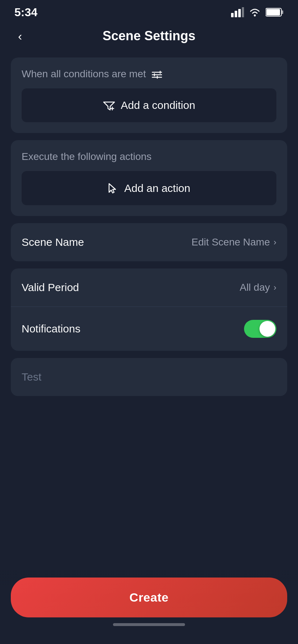 This screenshot has width=298, height=644. Describe the element at coordinates (149, 625) in the screenshot. I see `home-indicator` at that location.